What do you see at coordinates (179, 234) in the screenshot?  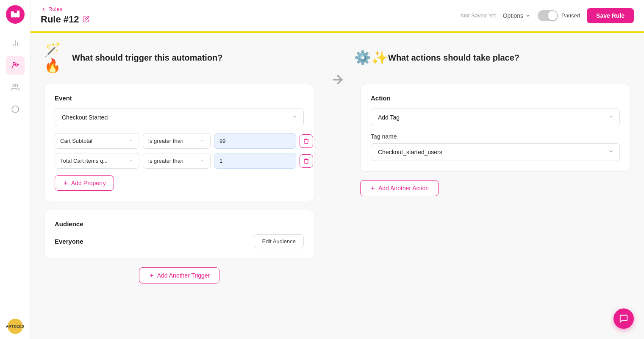 I see `audience-card: Audience Everyone Edit Audience` at bounding box center [179, 234].